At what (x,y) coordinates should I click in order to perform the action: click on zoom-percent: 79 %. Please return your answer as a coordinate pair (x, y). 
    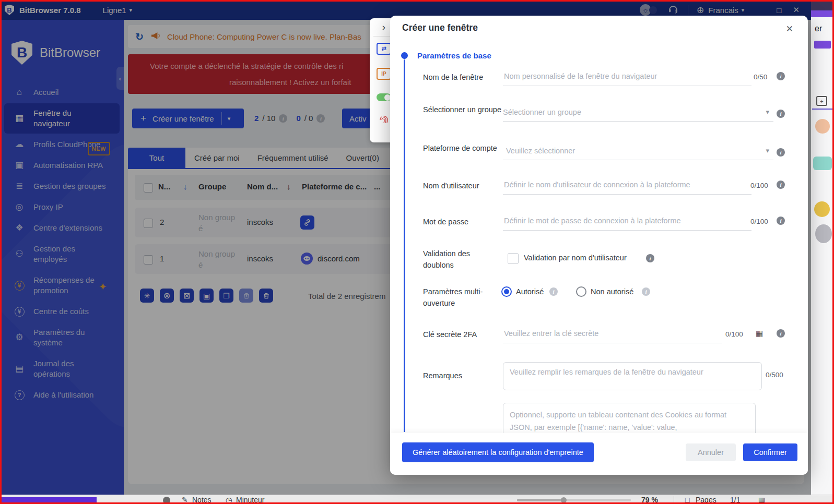
    Looking at the image, I should click on (650, 500).